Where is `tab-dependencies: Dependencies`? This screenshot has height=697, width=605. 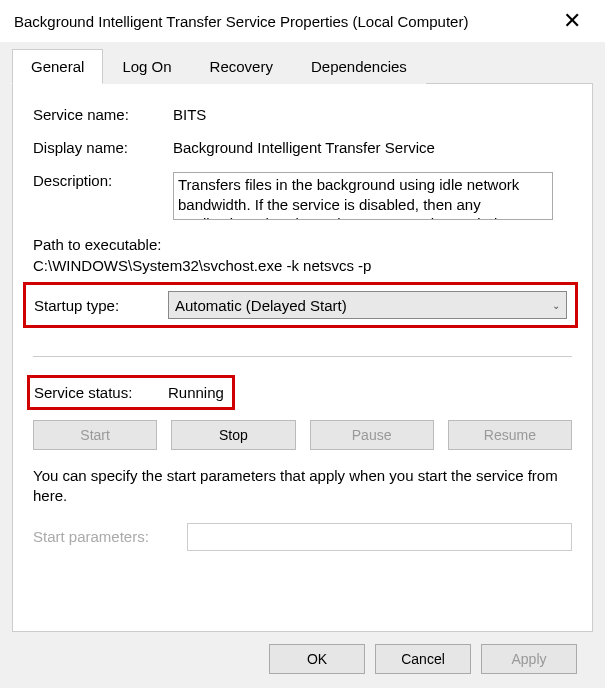 tab-dependencies: Dependencies is located at coordinates (359, 66).